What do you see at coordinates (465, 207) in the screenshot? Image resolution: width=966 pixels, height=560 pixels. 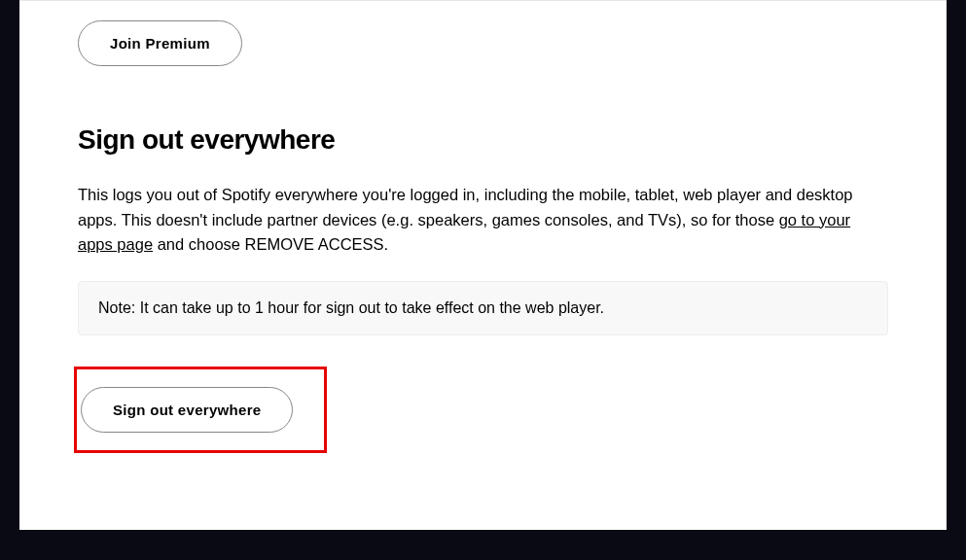 I see `description-text-1: This logs you out of Spotify everywhere …` at bounding box center [465, 207].